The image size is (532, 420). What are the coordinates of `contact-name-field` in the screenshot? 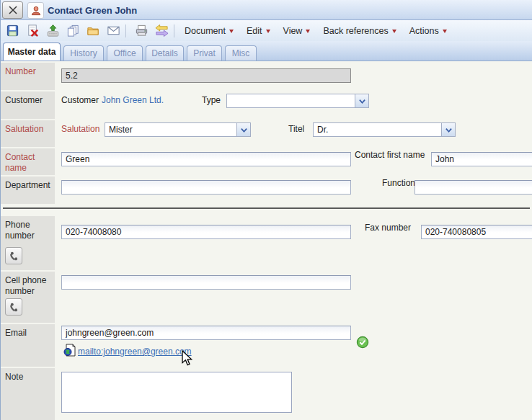 It's located at (206, 159).